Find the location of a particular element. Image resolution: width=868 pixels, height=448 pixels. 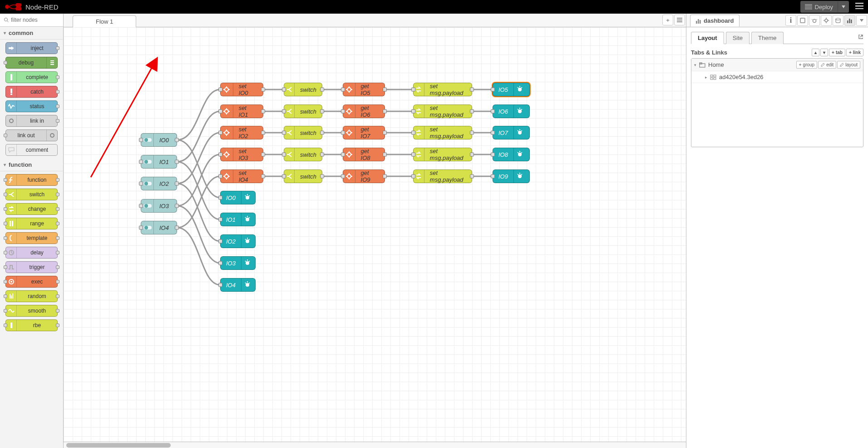

node-ui-switch-io0: IO0 is located at coordinates (159, 140).